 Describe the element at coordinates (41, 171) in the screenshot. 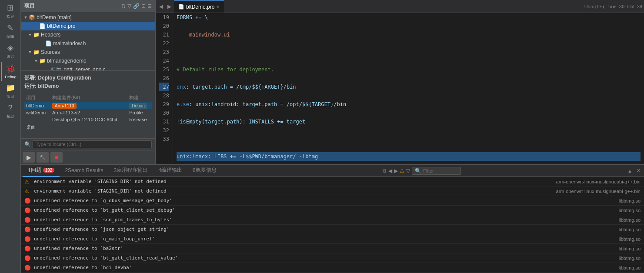

I see `tab-problems: 1 问题 192` at that location.